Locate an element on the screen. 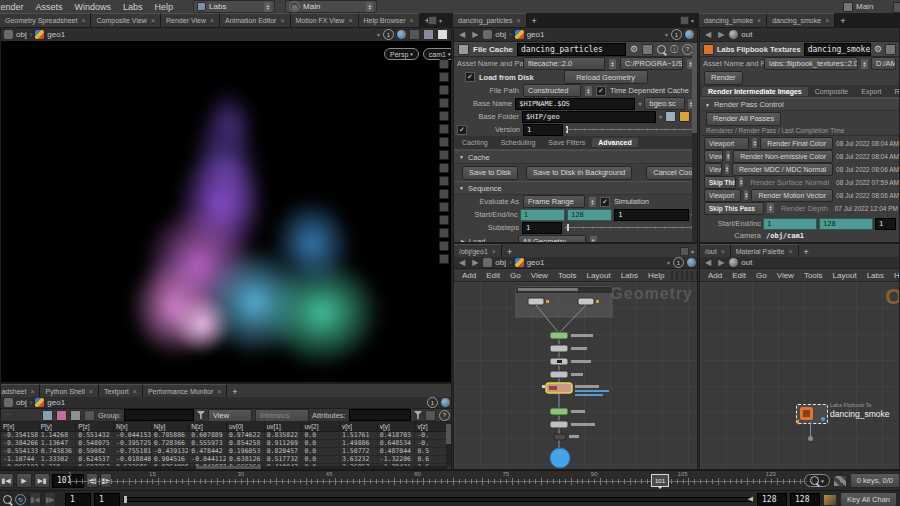 This screenshot has height=506, width=900. link-icon is located at coordinates (428, 34).